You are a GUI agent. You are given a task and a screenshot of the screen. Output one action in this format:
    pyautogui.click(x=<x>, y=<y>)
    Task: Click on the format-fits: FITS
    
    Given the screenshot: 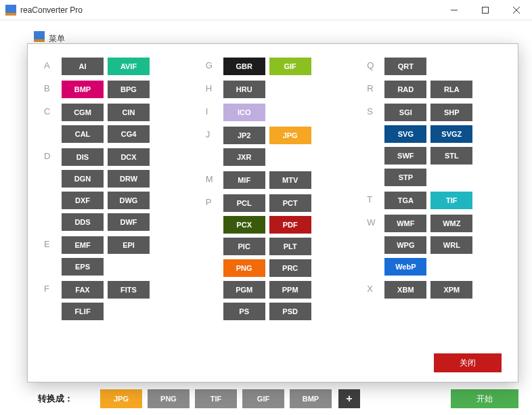 What is the action you would take?
    pyautogui.click(x=129, y=290)
    